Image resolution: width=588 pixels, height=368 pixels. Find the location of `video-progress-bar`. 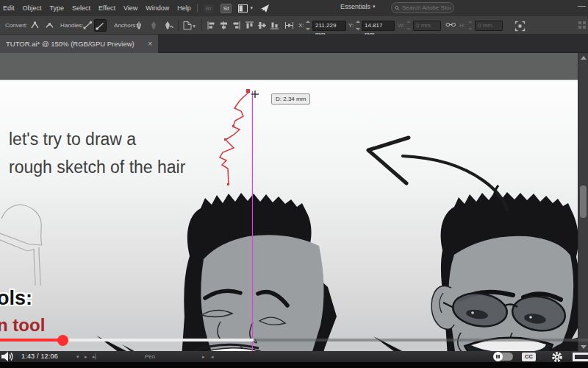

video-progress-bar is located at coordinates (294, 340).